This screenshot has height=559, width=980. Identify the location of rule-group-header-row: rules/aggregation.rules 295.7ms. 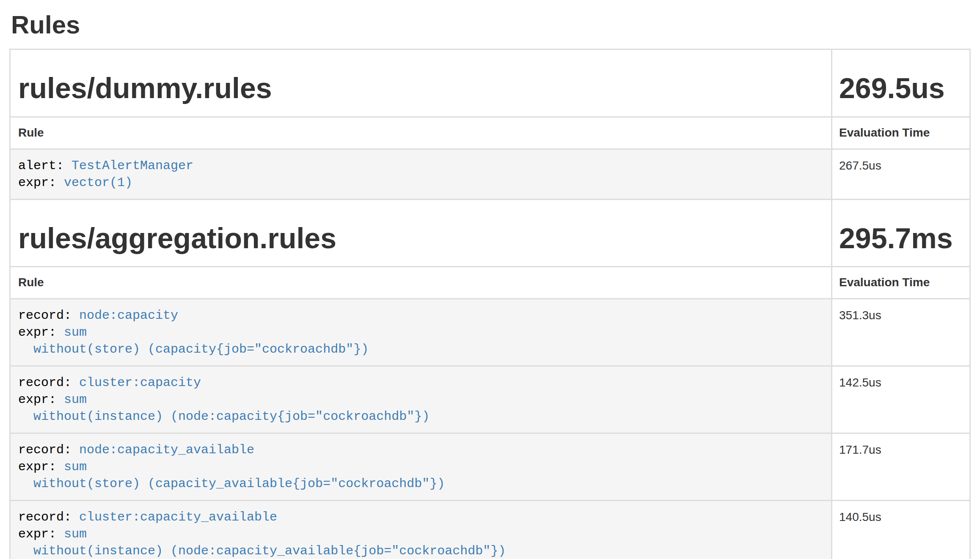
(490, 233).